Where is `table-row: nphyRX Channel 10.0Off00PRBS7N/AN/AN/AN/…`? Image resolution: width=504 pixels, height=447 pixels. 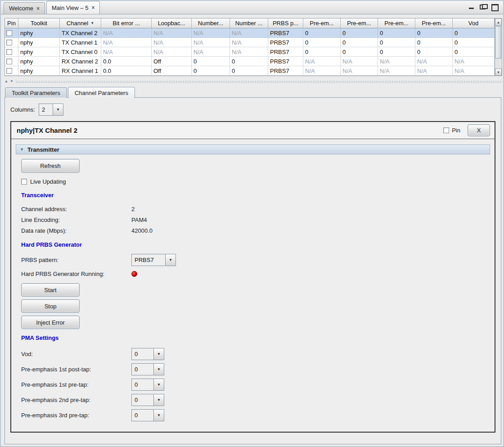 table-row: nphyRX Channel 10.0Off00PRBS7N/AN/AN/AN/… is located at coordinates (250, 71).